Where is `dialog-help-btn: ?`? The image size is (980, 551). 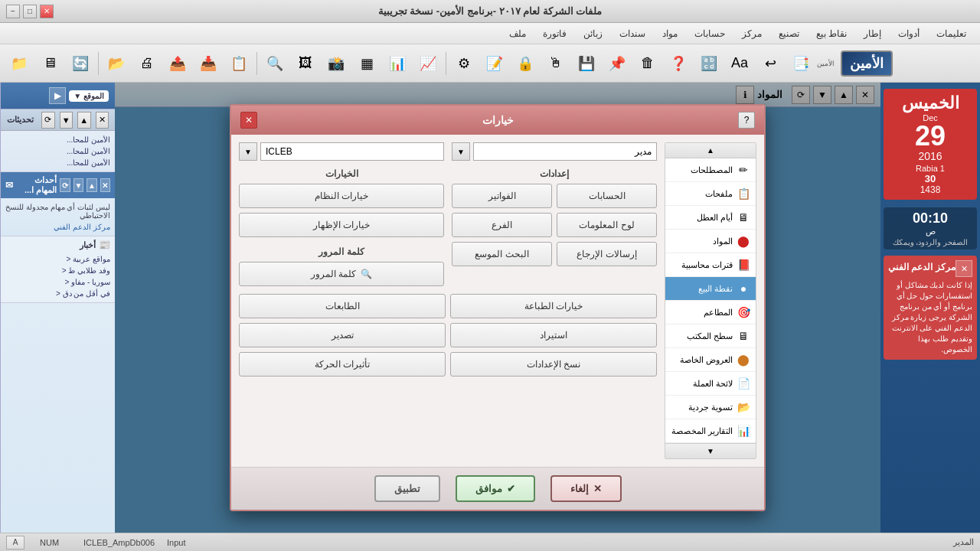
dialog-help-btn: ? is located at coordinates (746, 120).